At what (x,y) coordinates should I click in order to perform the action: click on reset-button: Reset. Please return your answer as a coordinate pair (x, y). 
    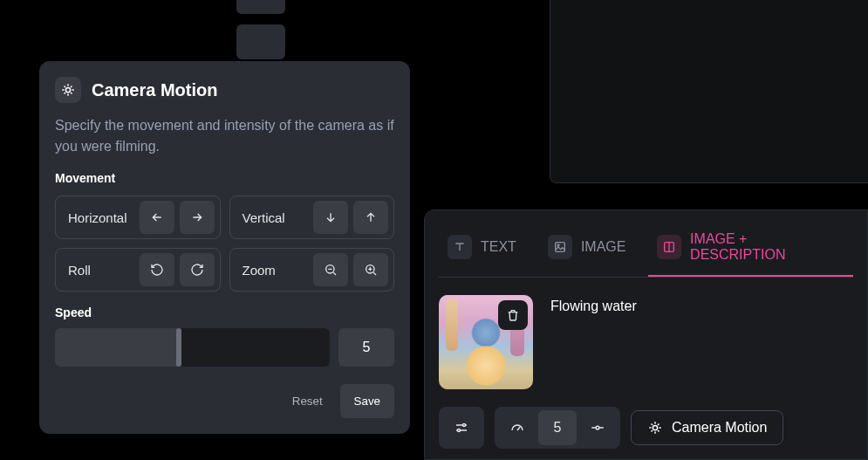
    Looking at the image, I should click on (307, 402).